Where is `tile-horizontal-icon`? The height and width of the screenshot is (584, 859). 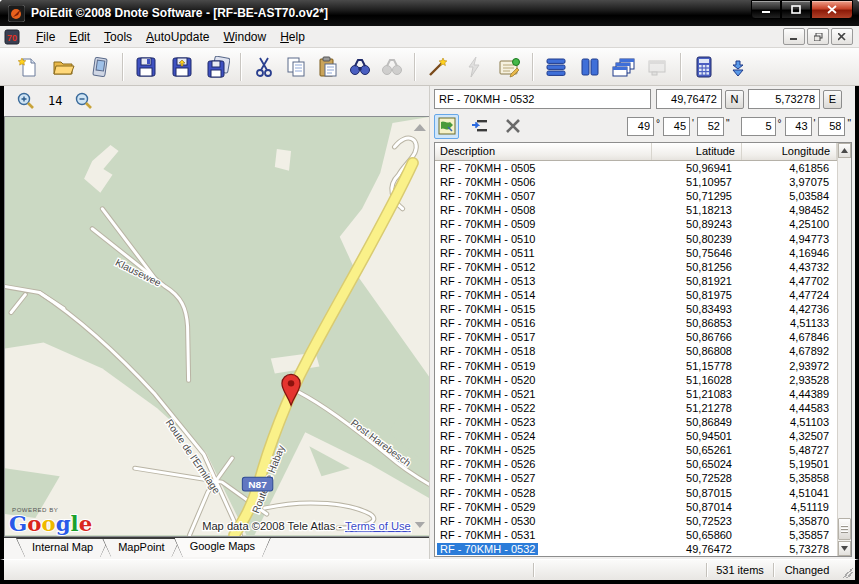 tile-horizontal-icon is located at coordinates (556, 67).